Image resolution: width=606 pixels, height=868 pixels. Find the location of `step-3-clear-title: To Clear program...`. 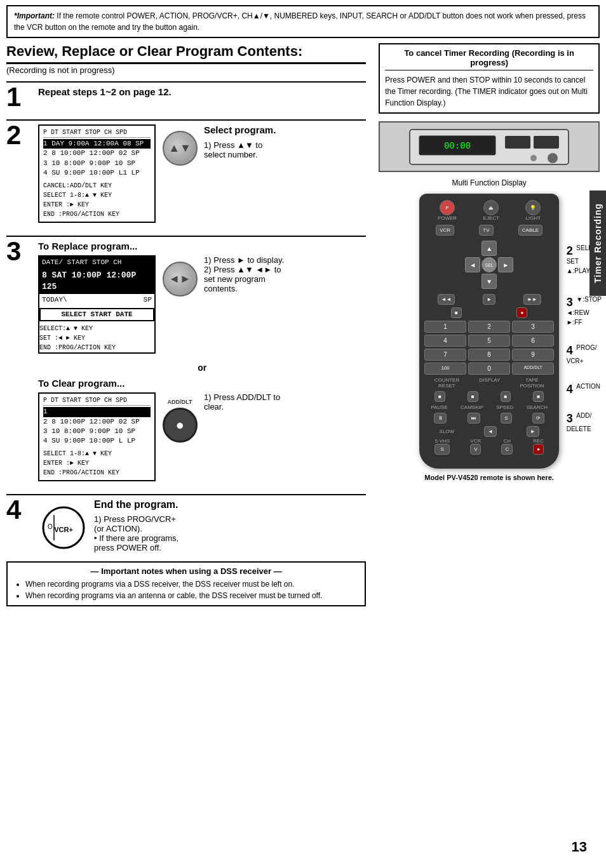

step-3-clear-title: To Clear program... is located at coordinates (202, 384).